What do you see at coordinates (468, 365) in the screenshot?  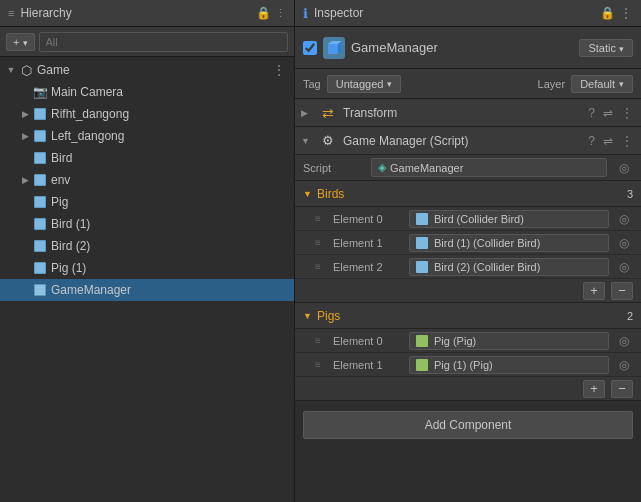 I see `pigs-element-1: ≡ Element 1 Pig (1) (Pig) ◎` at bounding box center [468, 365].